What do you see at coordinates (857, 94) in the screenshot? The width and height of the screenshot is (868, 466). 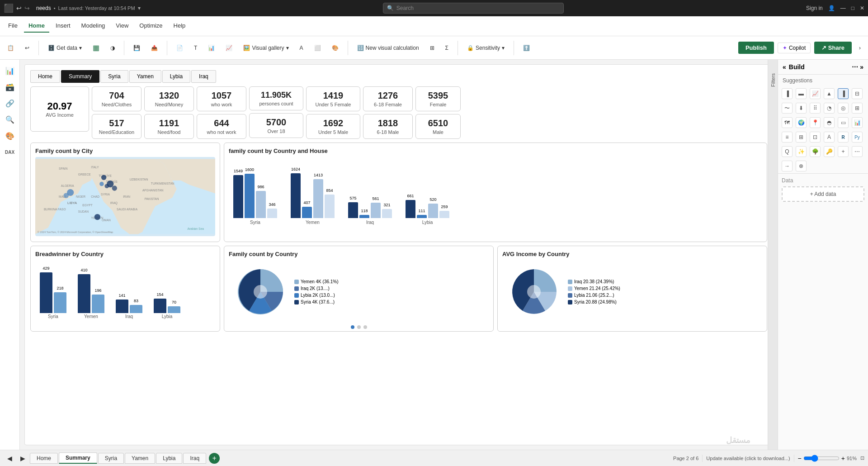 I see `viz-icon-100bar: ⊟` at bounding box center [857, 94].